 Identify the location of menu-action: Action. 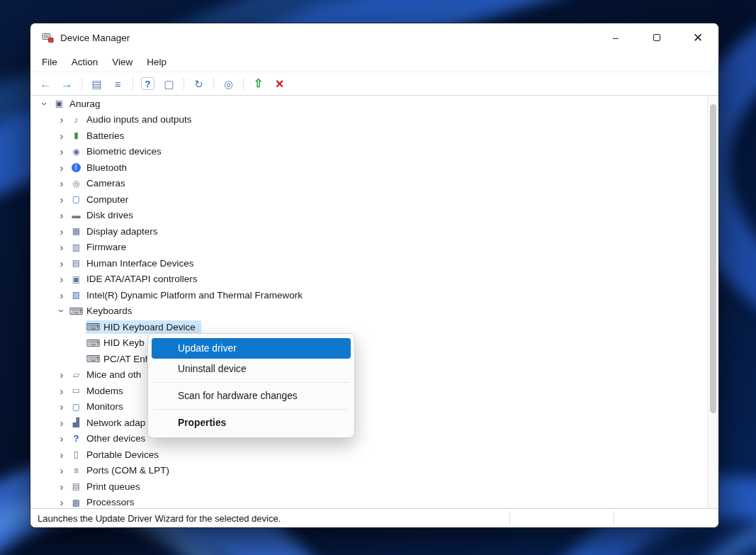
(85, 62).